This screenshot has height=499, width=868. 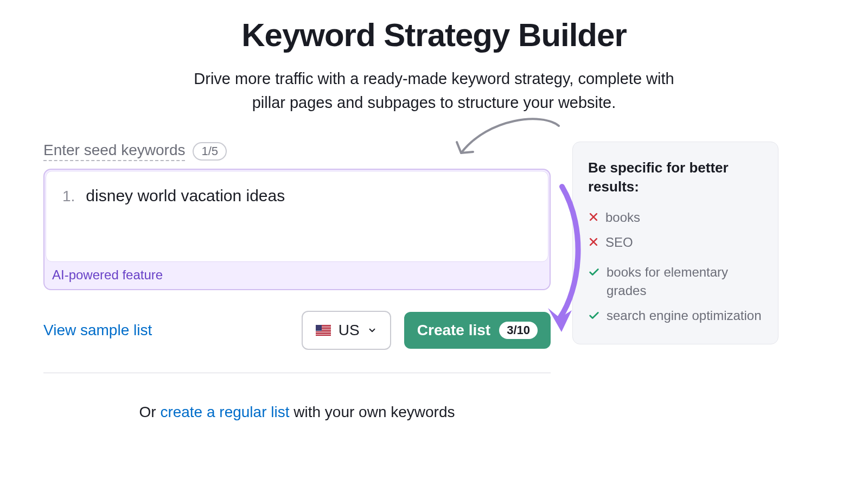 I want to click on tips-title: Be specific for better results:, so click(x=675, y=177).